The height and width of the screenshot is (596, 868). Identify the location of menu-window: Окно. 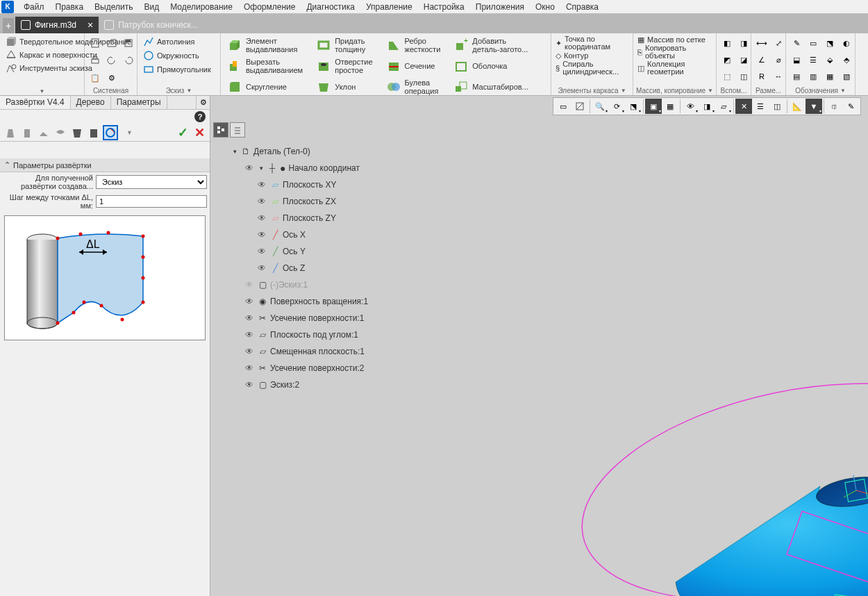
(545, 7).